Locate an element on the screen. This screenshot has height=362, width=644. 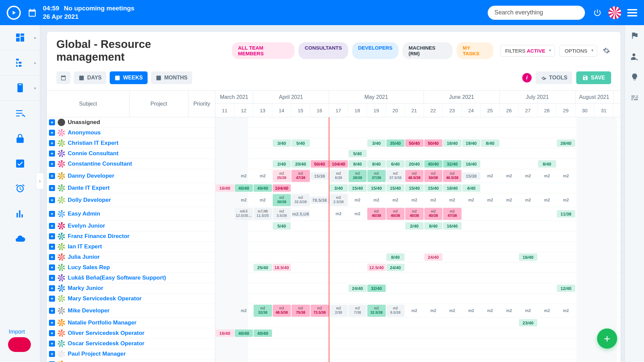
allocation-cell: m247/38 is located at coordinates (452, 214).